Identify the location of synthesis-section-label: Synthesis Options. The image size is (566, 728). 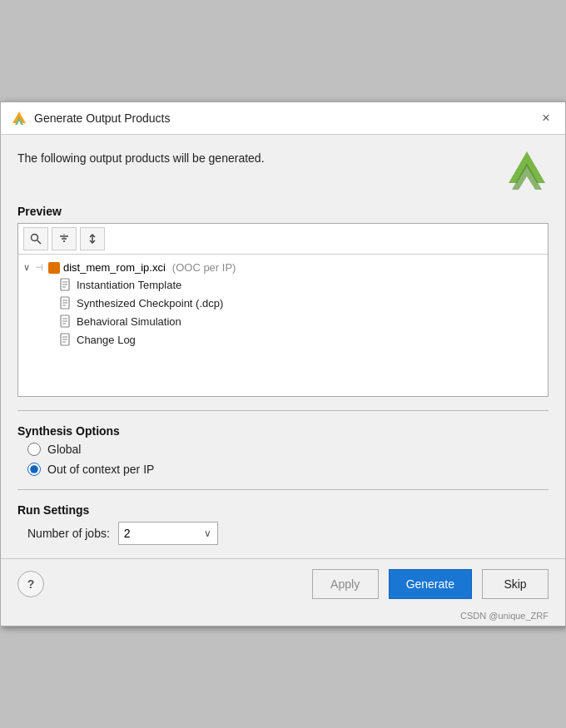
(283, 431).